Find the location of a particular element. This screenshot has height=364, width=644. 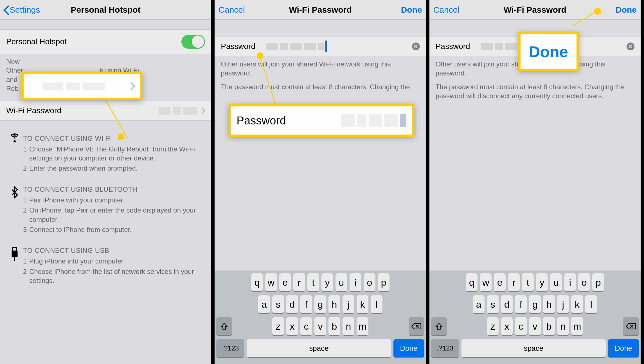

chevron-right-icon is located at coordinates (131, 86).